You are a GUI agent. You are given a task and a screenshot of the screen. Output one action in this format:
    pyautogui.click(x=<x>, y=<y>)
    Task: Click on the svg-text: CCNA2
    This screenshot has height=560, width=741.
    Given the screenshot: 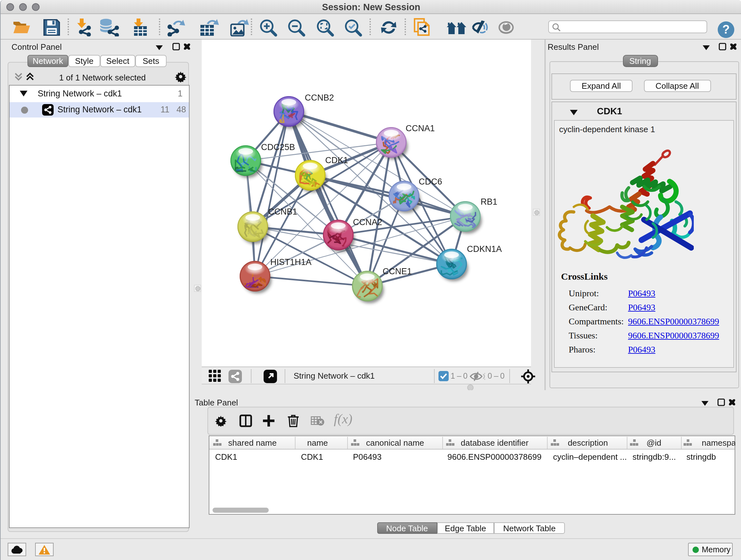 What is the action you would take?
    pyautogui.click(x=368, y=222)
    